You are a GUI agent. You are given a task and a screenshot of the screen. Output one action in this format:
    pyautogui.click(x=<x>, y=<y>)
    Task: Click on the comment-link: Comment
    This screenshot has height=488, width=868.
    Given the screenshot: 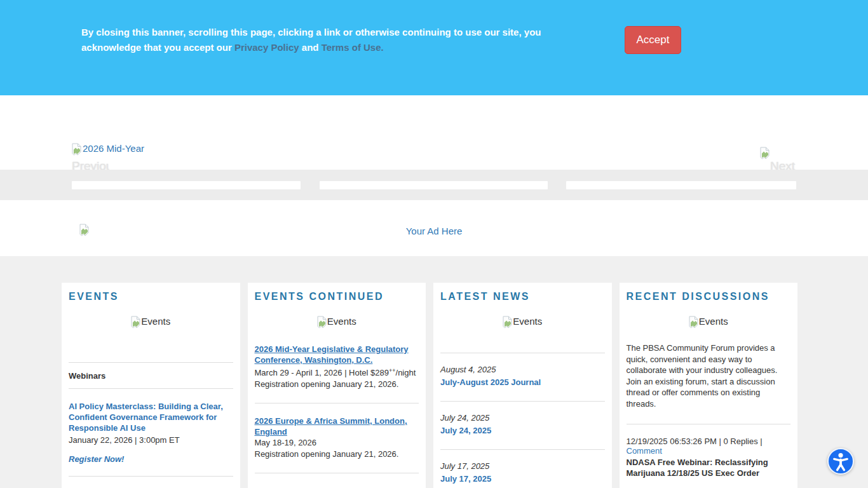 What is the action you would take?
    pyautogui.click(x=644, y=451)
    